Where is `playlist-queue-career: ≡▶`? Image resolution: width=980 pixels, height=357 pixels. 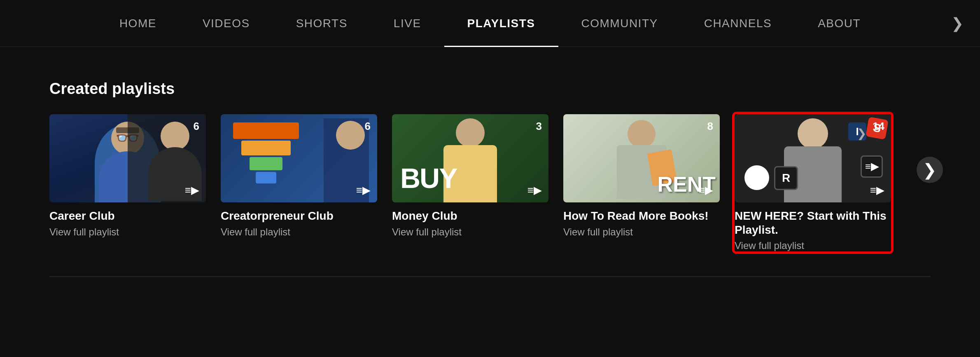 playlist-queue-career: ≡▶ is located at coordinates (192, 190).